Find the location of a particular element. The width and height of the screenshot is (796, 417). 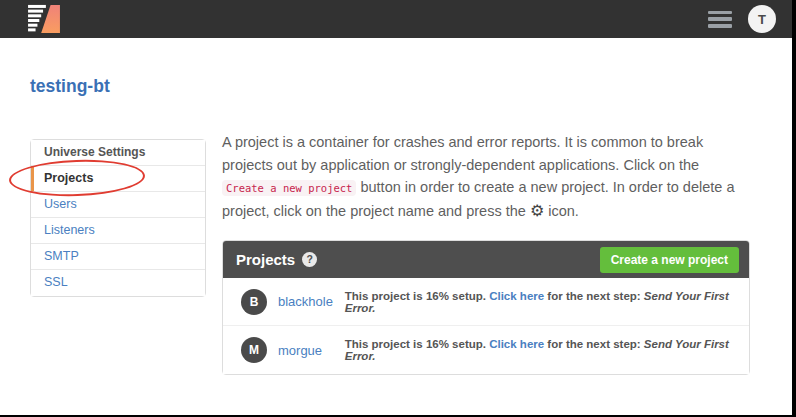

sidebar-item-users: Users is located at coordinates (118, 205).